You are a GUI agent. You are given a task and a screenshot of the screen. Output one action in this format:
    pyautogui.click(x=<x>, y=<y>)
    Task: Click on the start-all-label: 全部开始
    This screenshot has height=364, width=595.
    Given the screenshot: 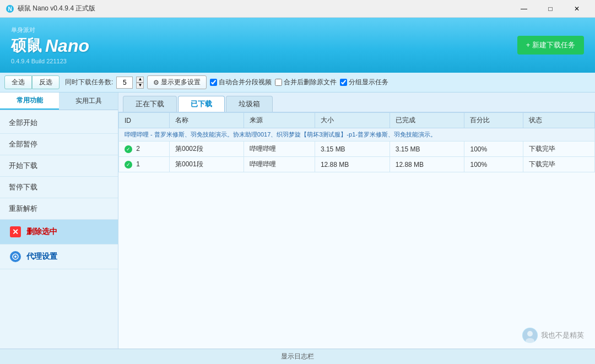 What is the action you would take?
    pyautogui.click(x=23, y=123)
    